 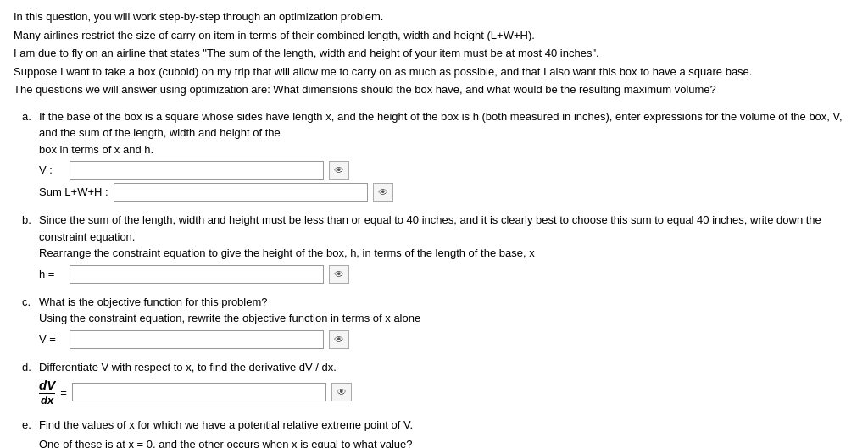 I want to click on v-input-row-a: V : 👁, so click(x=447, y=170).